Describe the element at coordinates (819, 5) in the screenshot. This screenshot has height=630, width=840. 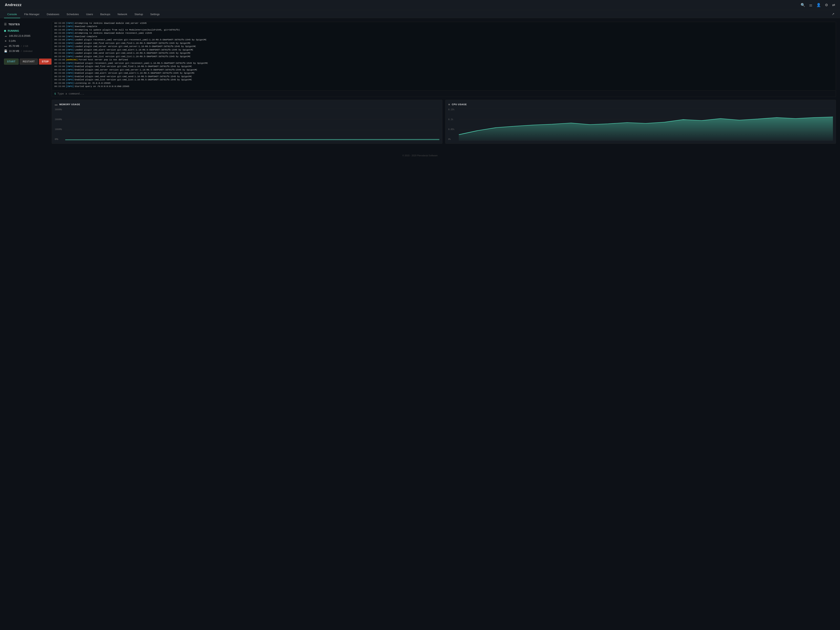
I see `person-icon: 👤` at that location.